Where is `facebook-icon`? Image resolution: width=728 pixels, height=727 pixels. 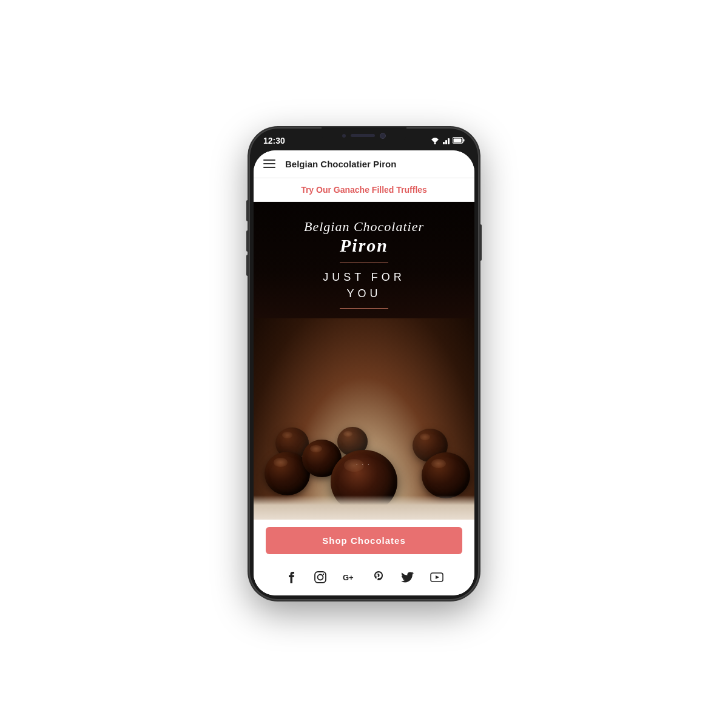 facebook-icon is located at coordinates (291, 577).